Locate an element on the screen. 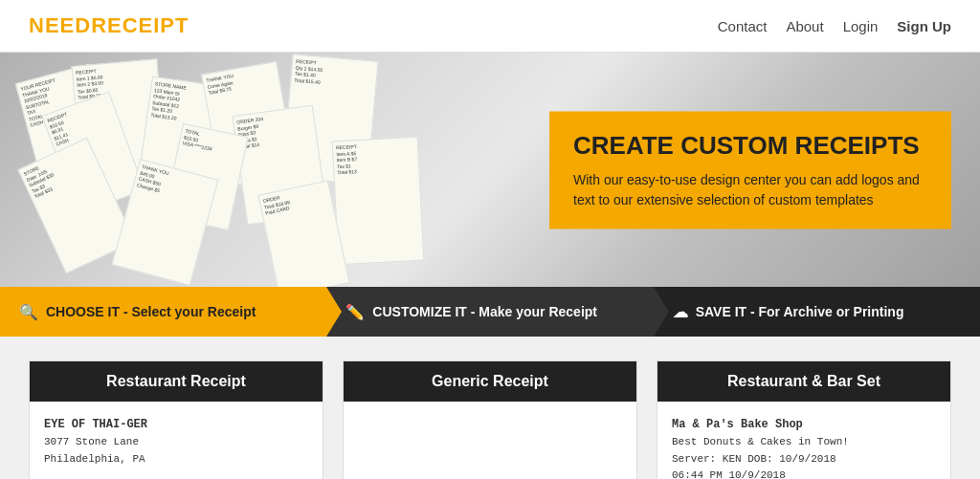 The width and height of the screenshot is (980, 479). bar-time: 06:44 PM 10/9/2018 is located at coordinates (729, 474).